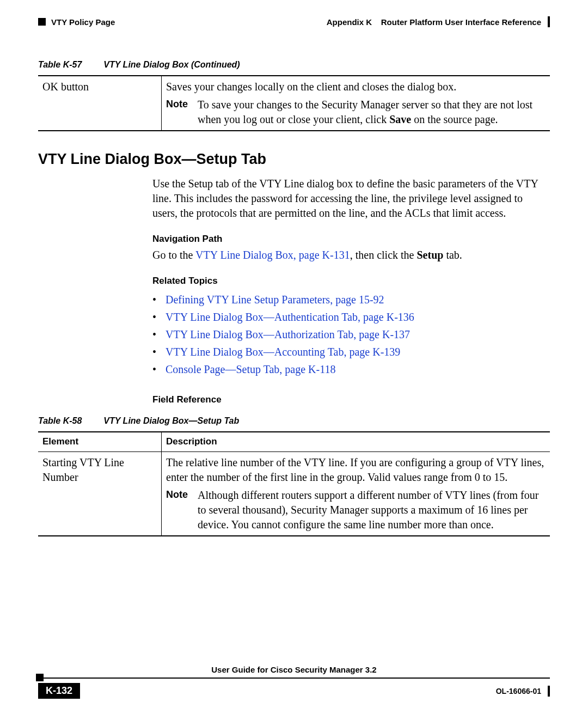 This screenshot has width=588, height=714. What do you see at coordinates (294, 22) in the screenshot?
I see `running-header: VTY Policy Page Appendix K Router Platfo…` at bounding box center [294, 22].